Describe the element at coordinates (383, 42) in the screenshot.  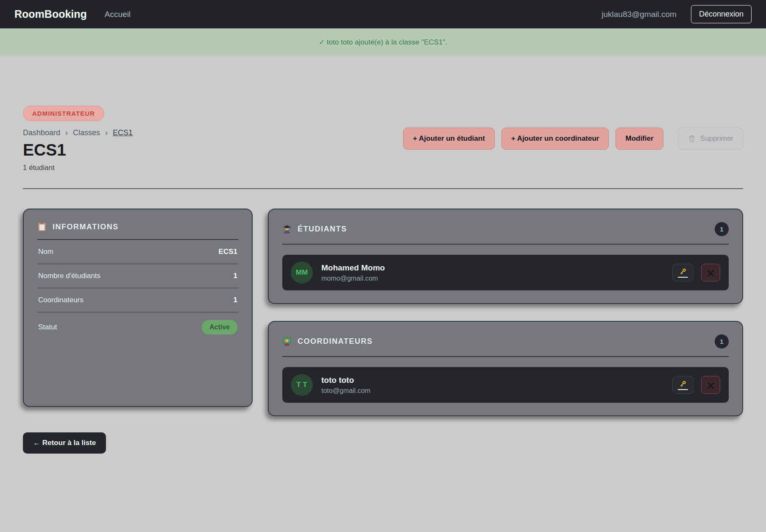
I see `success-alert-message: ✓ toto toto ajouté(e) à la classe "ECS1"…` at that location.